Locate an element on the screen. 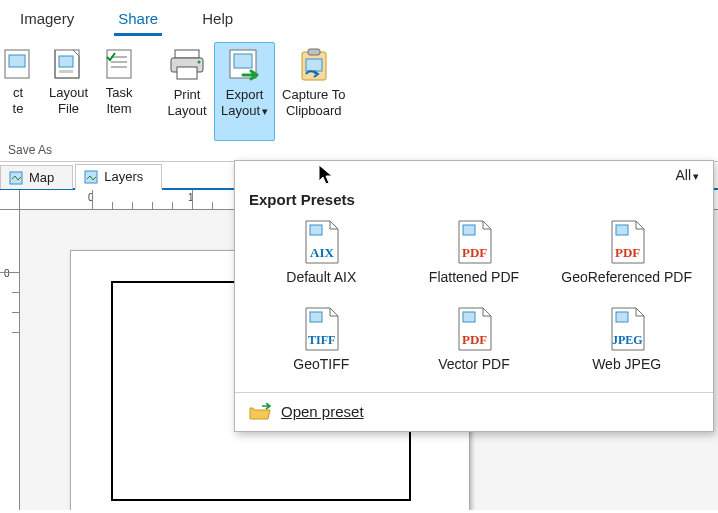 This screenshot has height=513, width=718. svg-text: JPEG is located at coordinates (628, 340).